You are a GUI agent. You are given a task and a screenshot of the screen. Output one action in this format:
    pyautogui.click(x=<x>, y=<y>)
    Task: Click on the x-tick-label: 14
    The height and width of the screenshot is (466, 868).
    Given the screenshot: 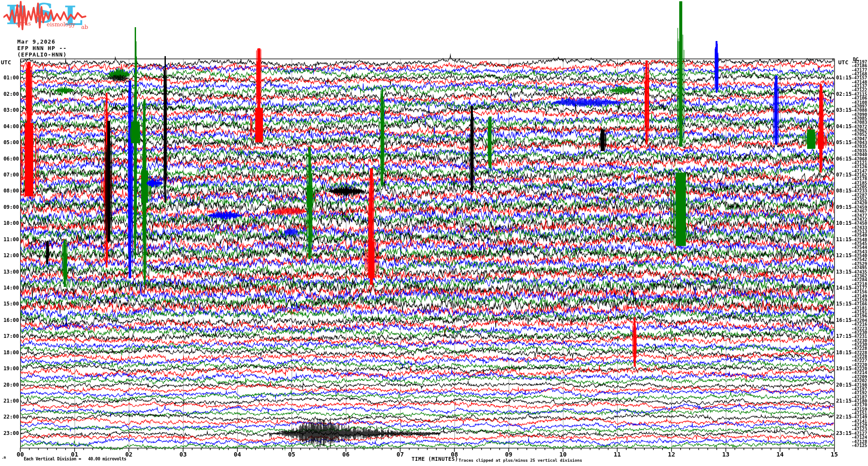 What is the action you would take?
    pyautogui.click(x=780, y=454)
    